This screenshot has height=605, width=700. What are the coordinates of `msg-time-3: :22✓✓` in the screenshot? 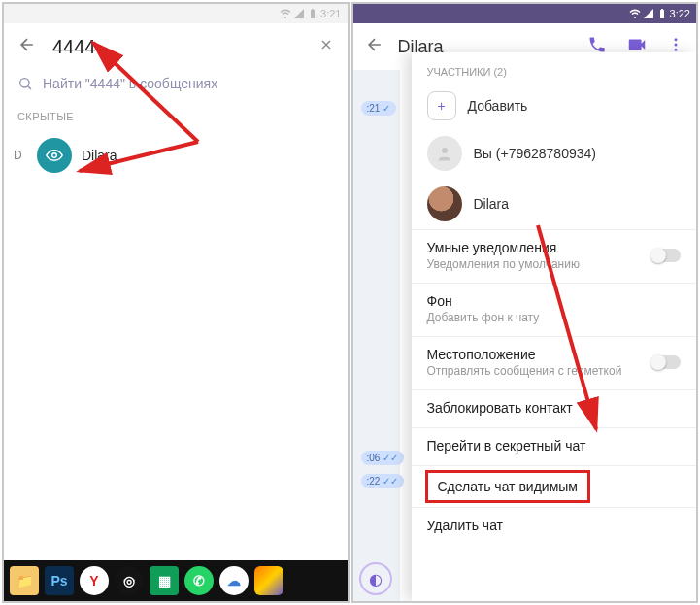 It's located at (383, 482).